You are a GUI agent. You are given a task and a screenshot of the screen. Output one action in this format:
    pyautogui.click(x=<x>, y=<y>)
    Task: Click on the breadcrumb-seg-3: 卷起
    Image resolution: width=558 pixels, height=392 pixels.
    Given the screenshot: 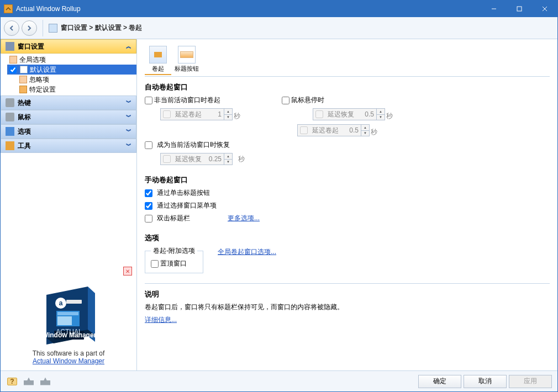 What is the action you would take?
    pyautogui.click(x=135, y=28)
    